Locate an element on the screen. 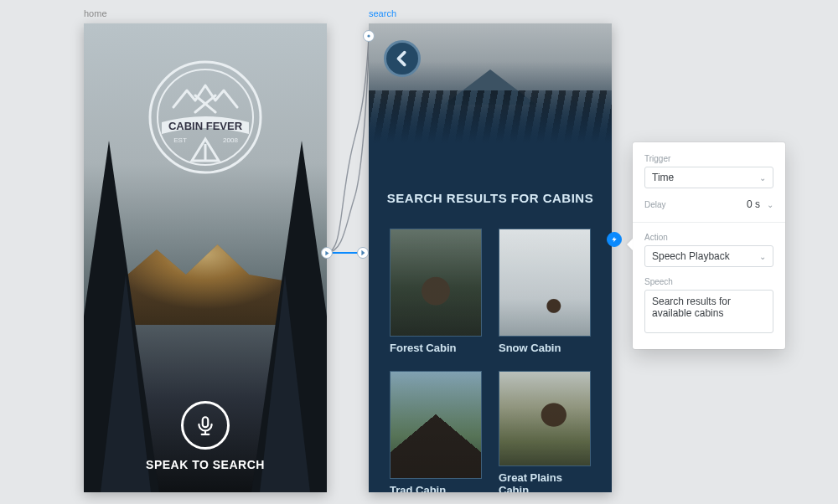  speech-label: Speech is located at coordinates (709, 281).